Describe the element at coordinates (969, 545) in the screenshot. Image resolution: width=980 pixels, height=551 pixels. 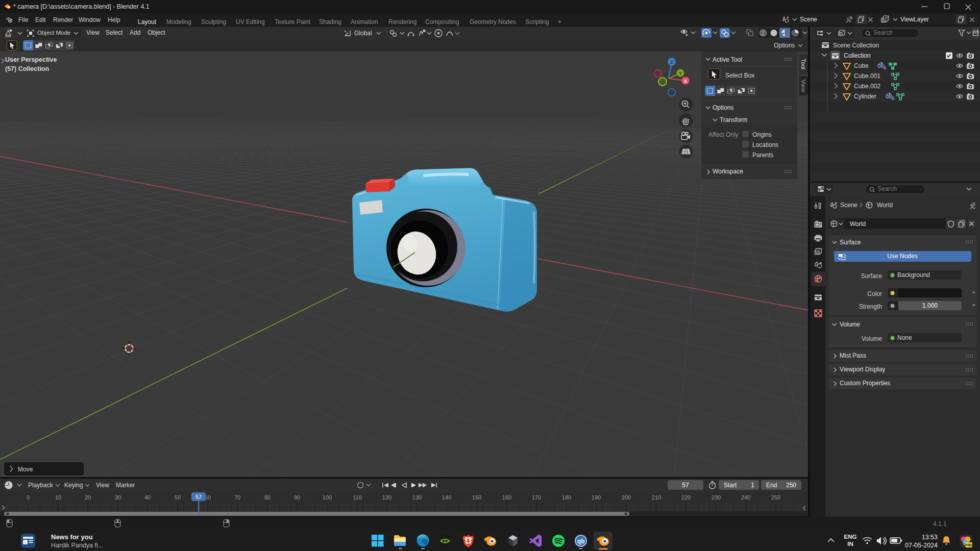
I see `svg-text: PRE` at that location.